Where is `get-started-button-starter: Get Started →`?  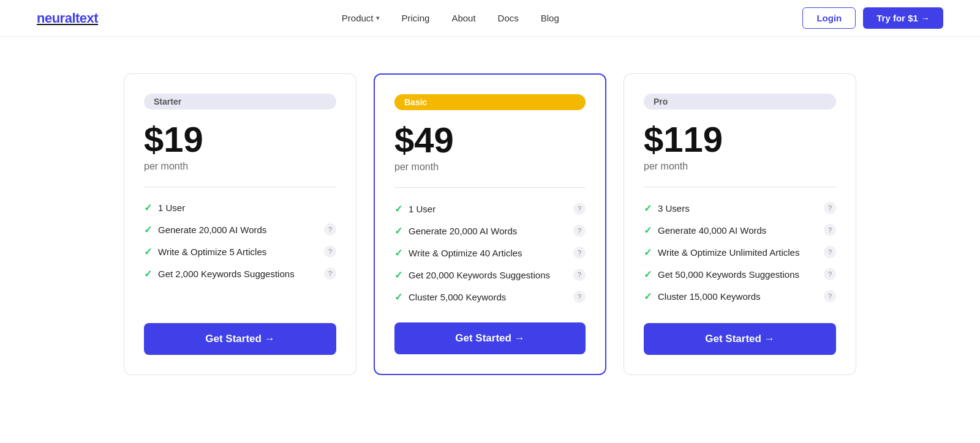
get-started-button-starter: Get Started → is located at coordinates (240, 339).